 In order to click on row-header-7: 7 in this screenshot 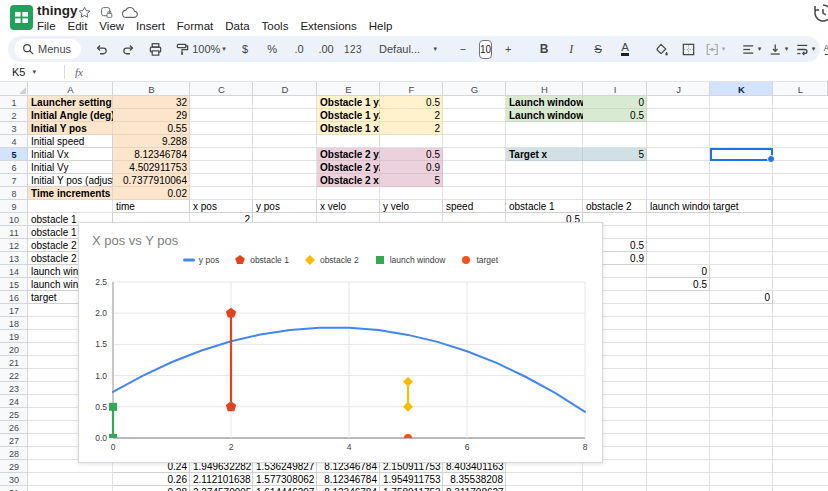, I will do `click(14, 180)`.